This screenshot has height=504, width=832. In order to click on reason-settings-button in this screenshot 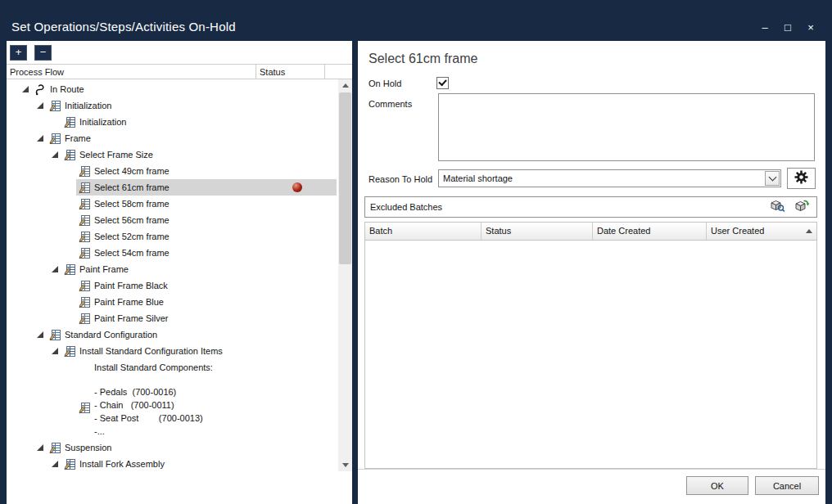, I will do `click(801, 178)`.